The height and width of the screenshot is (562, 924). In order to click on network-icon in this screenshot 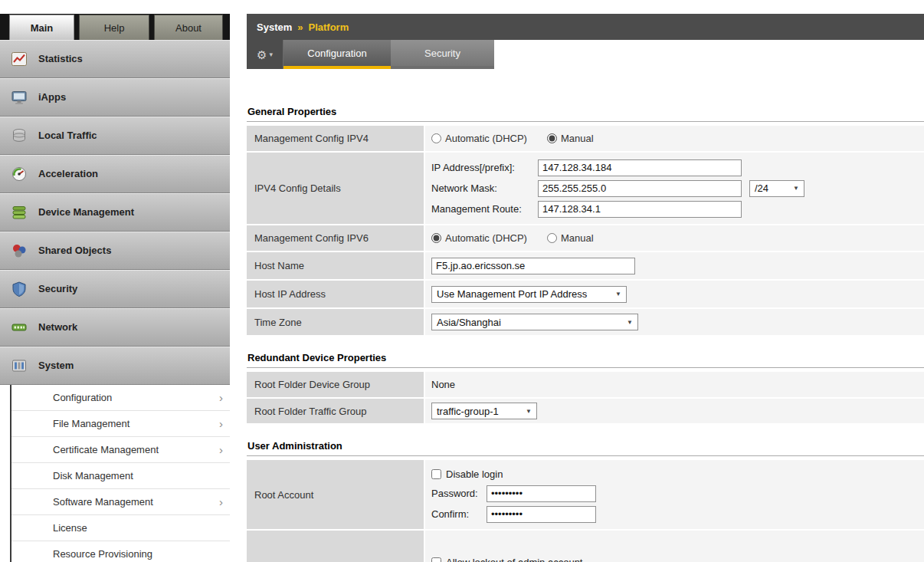, I will do `click(19, 327)`.